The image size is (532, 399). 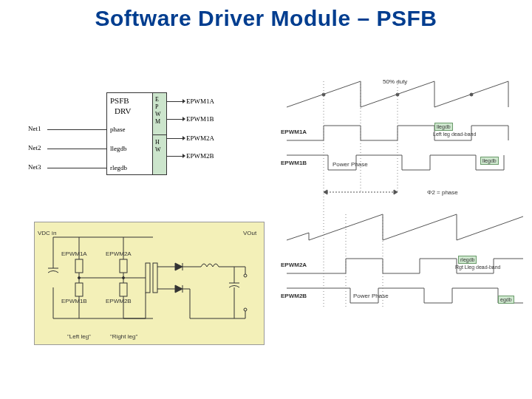 I want to click on hw-h: H, so click(x=157, y=142).